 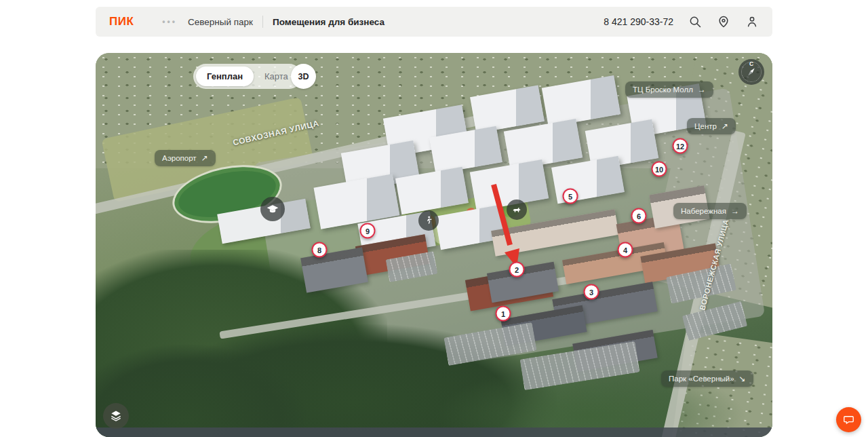 What do you see at coordinates (571, 197) in the screenshot?
I see `building-marker-5: 5` at bounding box center [571, 197].